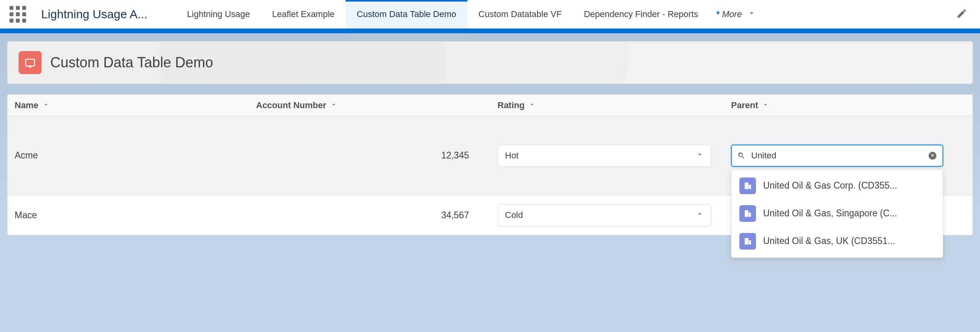 The image size is (980, 332). Describe the element at coordinates (490, 105) in the screenshot. I see `table-header-row: Name Account Number Rating Parent` at that location.